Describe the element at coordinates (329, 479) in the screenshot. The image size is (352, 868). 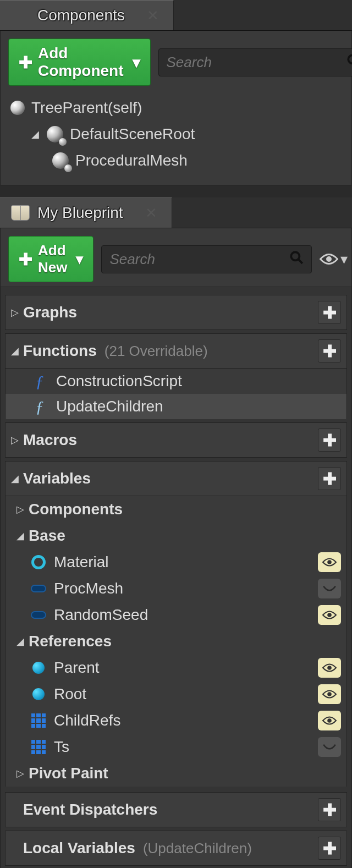
I see `add-variable-button: ✚` at that location.